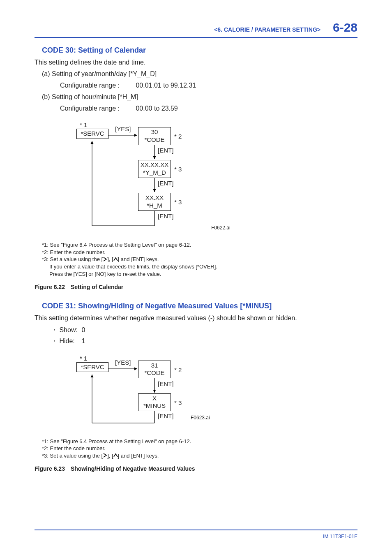 This screenshot has height=555, width=392. What do you see at coordinates (209, 109) in the screenshot?
I see `code30-item-b-cfg: Configurable range : 00.00 to 23.59` at bounding box center [209, 109].